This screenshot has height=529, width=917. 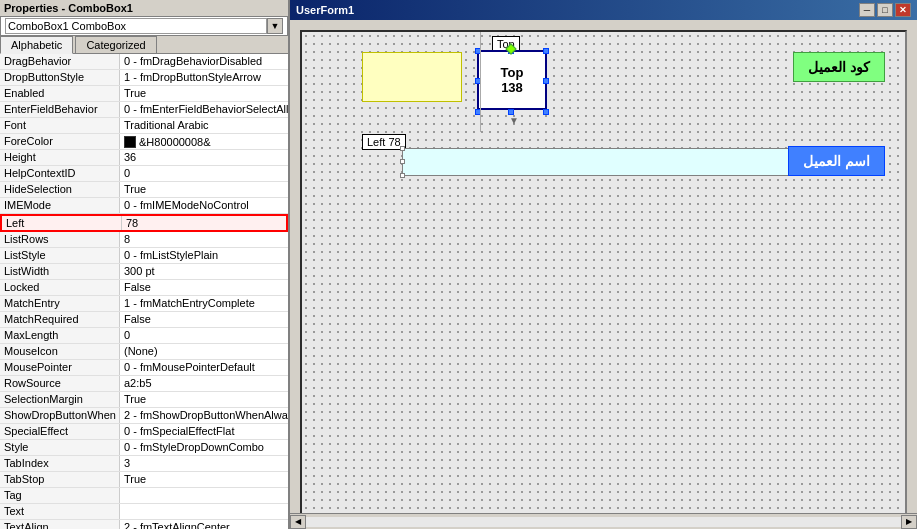 I want to click on yellow-label, so click(x=412, y=77).